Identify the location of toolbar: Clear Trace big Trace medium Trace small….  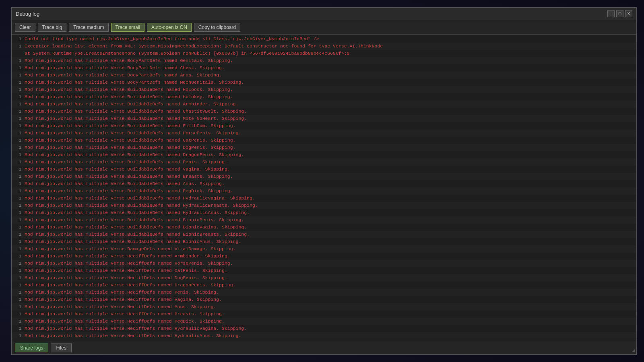
(324, 27).